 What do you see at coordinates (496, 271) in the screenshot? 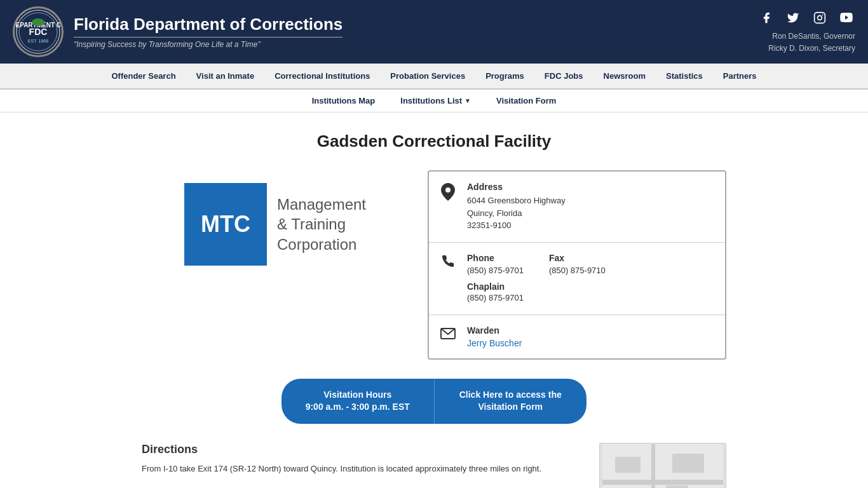
I see `phone-value: (850) 875-9701` at bounding box center [496, 271].